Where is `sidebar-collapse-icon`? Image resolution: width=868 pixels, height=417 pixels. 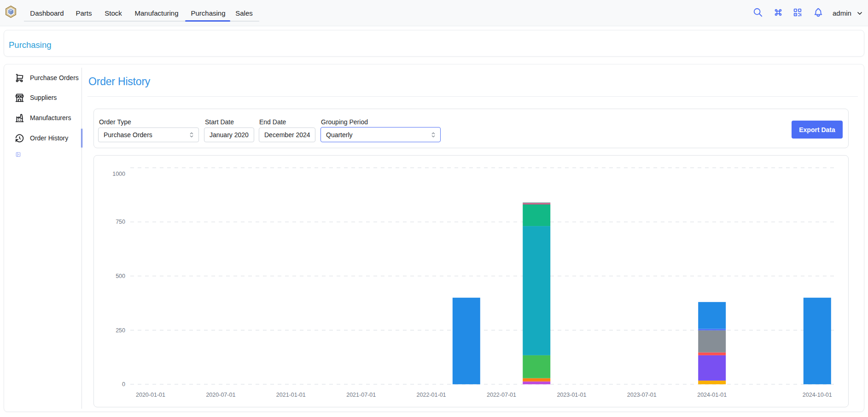 sidebar-collapse-icon is located at coordinates (18, 155).